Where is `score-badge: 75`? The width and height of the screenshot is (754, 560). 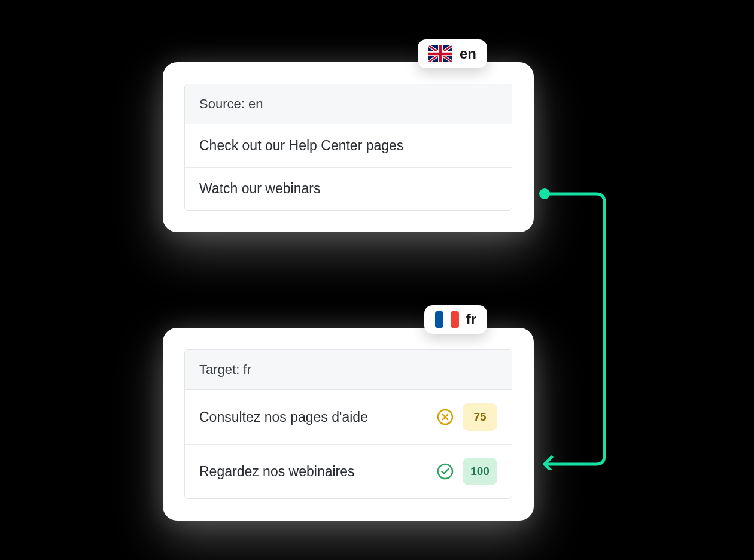
score-badge: 75 is located at coordinates (480, 417).